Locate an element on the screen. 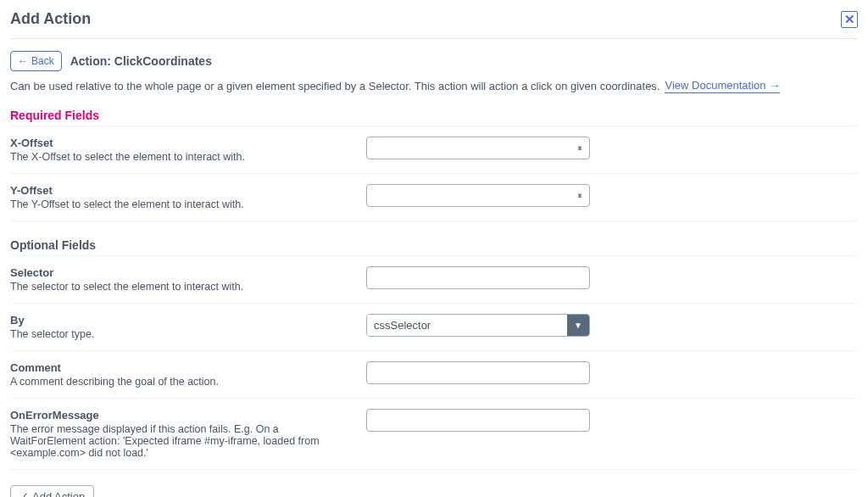 This screenshot has height=497, width=868. field-row-selector: Selector The selector to select the elem… is located at coordinates (434, 280).